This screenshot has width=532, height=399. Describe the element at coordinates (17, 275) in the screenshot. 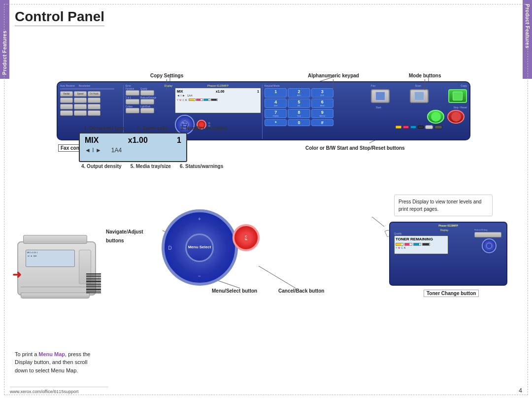

I see `red-arrow-icon: ➜` at that location.